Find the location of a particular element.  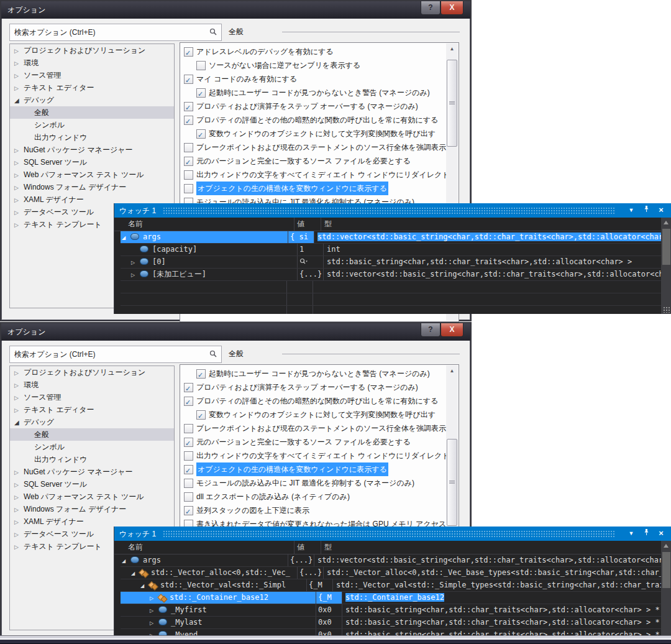

option-row: ✓アドレスレベルのデバッグを有効にする is located at coordinates (319, 52).